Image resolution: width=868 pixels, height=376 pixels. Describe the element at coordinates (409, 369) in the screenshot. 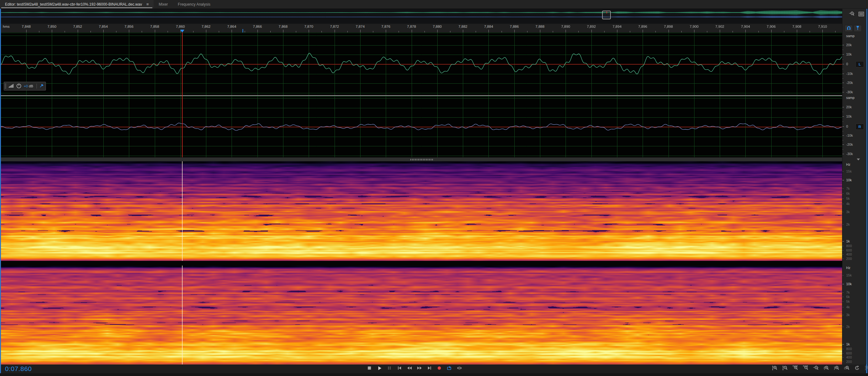

I see `rewind-button` at that location.